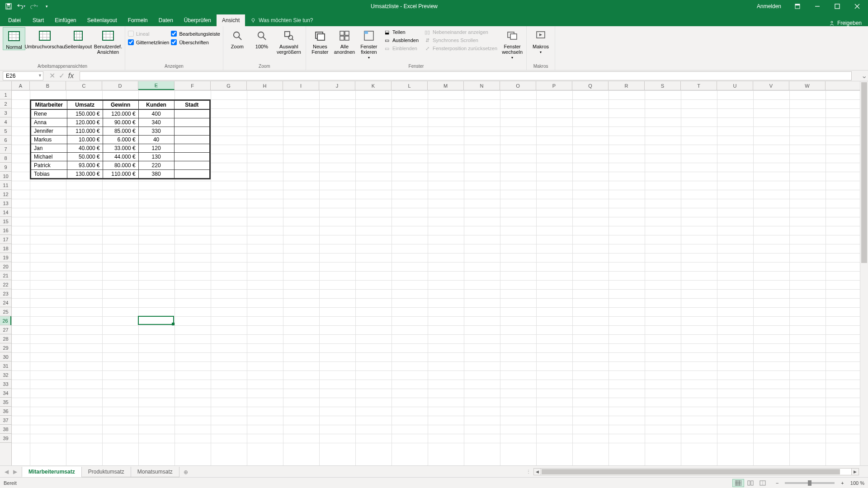 The image size is (868, 488). Describe the element at coordinates (807, 86) in the screenshot. I see `column-header: W` at that location.